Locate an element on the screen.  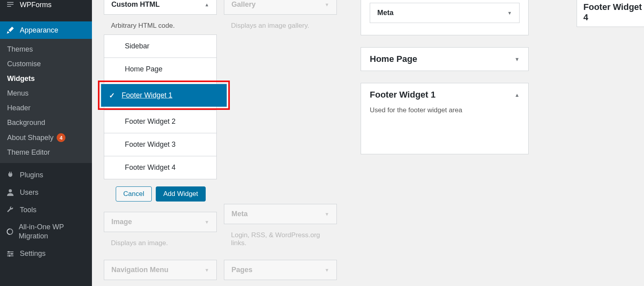
widget-custom-html-header: Custom HTML ▲ is located at coordinates (160, 7).